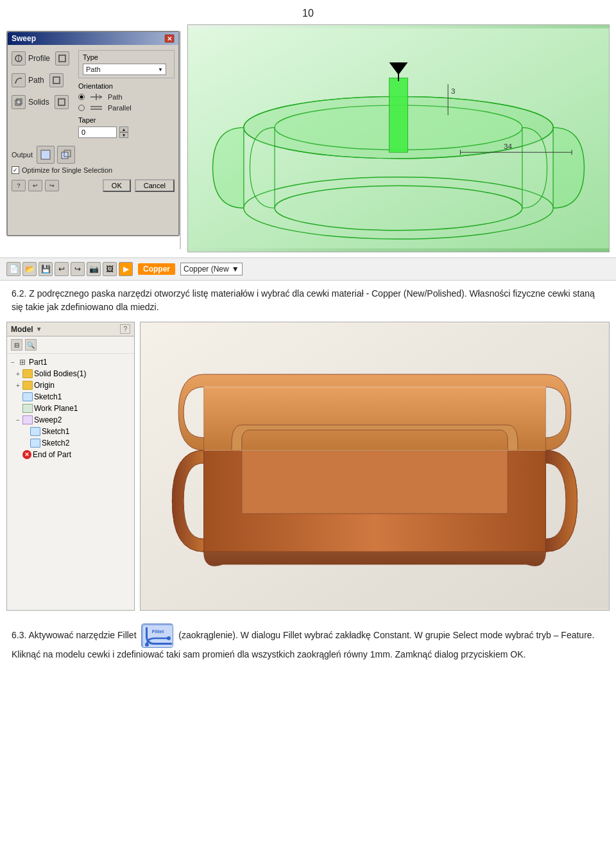  What do you see at coordinates (78, 269) in the screenshot?
I see `redo-icon: ↪` at bounding box center [78, 269].